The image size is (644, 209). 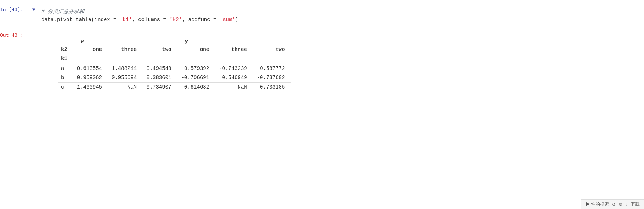 What do you see at coordinates (197, 49) in the screenshot?
I see `col-y-one: one` at bounding box center [197, 49].